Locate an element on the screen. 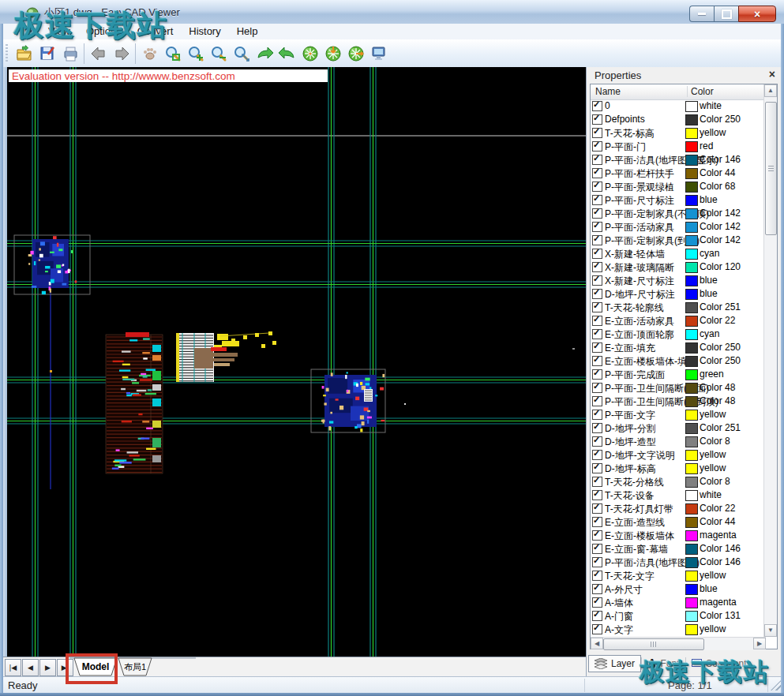 The height and width of the screenshot is (696, 784). vertical-scroll-thumb is located at coordinates (771, 169).